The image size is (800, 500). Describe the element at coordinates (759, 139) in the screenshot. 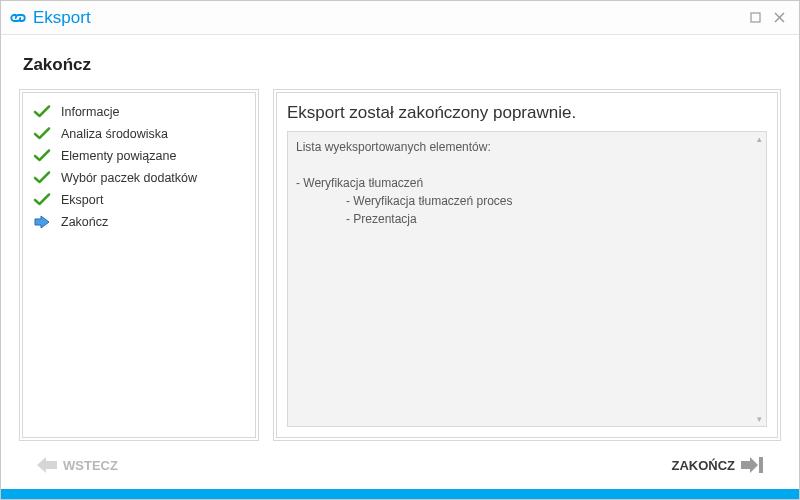

I see `scroll-up-icon: ▴` at that location.